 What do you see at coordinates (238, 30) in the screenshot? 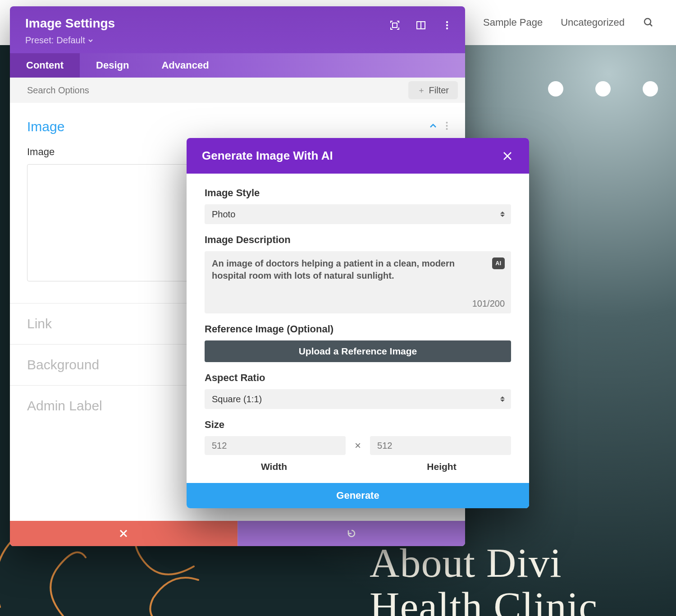
I see `panel-header: Image Settings Preset: Default` at bounding box center [238, 30].